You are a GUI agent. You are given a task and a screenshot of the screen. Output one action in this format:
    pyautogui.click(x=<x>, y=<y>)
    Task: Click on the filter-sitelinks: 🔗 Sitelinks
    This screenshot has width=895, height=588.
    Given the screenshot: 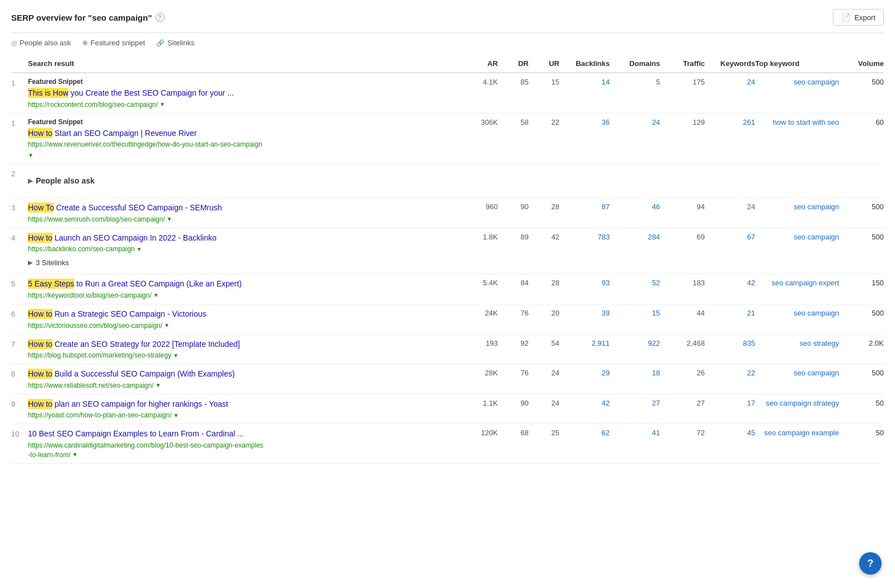 What is the action you would take?
    pyautogui.click(x=175, y=43)
    